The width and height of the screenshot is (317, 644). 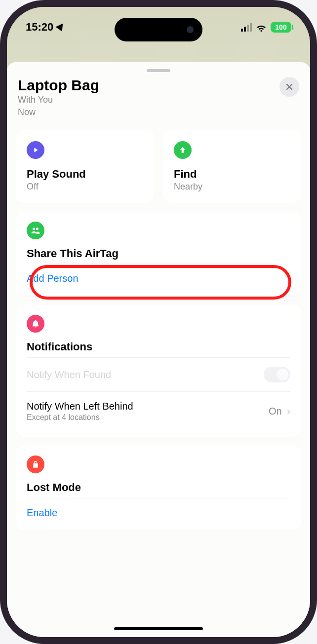 I want to click on share-section: Share This AirTag Add Person, so click(x=158, y=254).